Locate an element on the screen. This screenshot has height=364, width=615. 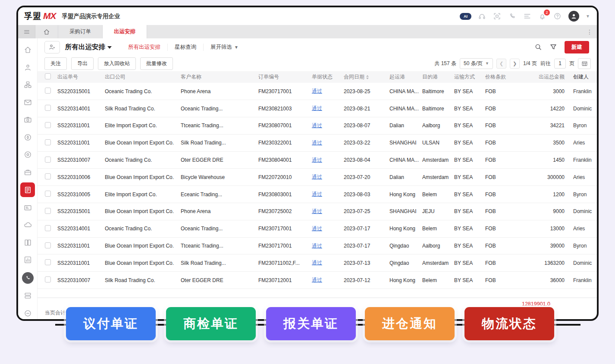
workspace-menu-icon is located at coordinates (27, 32).